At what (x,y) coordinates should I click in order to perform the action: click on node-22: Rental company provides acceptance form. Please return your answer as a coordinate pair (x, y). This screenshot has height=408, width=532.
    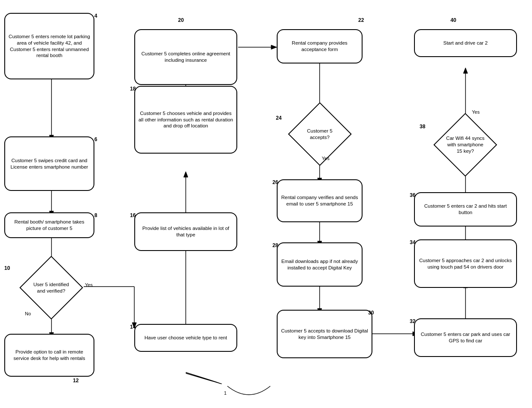
    Looking at the image, I should click on (320, 46).